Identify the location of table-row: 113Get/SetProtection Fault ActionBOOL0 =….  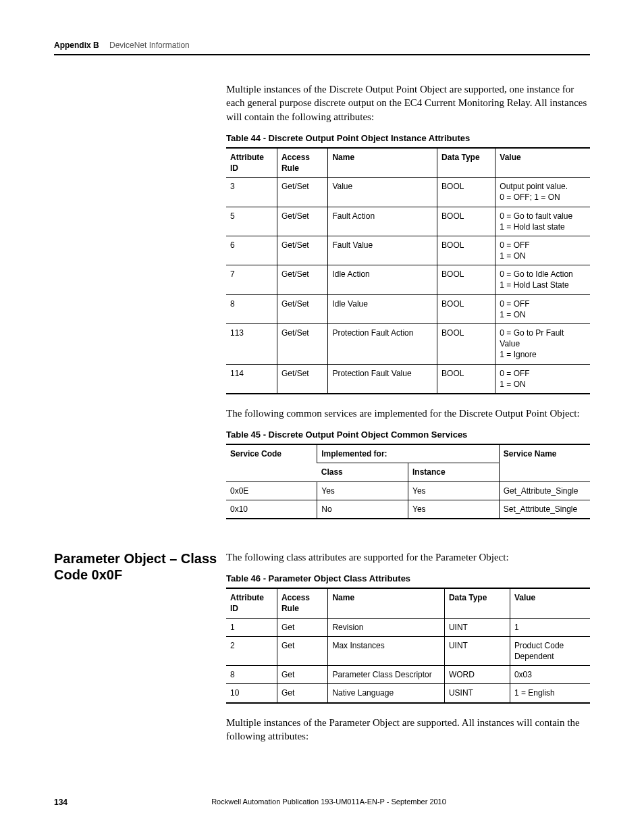
(408, 344).